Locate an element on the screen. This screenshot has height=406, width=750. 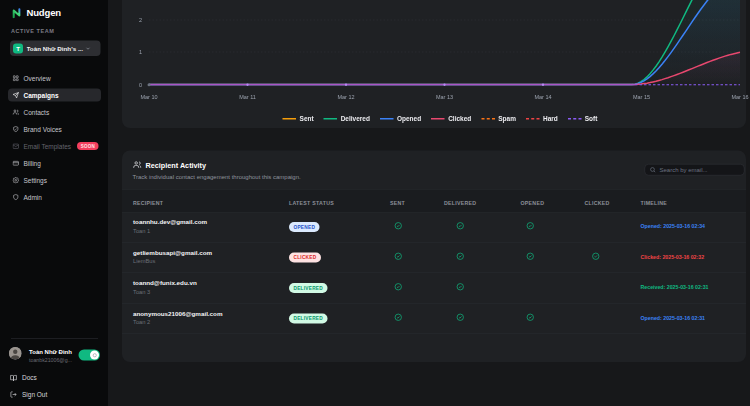
svg-text: 2 is located at coordinates (140, 20).